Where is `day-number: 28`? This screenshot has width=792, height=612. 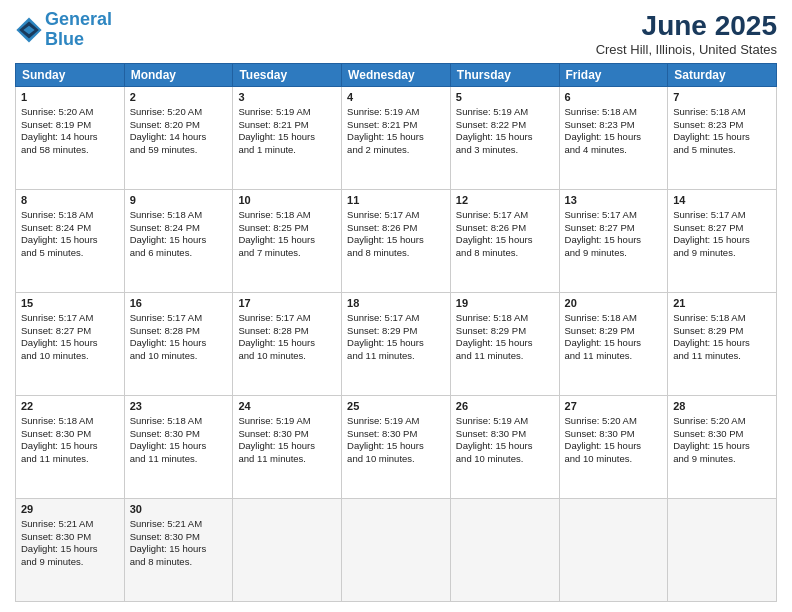 day-number: 28 is located at coordinates (722, 406).